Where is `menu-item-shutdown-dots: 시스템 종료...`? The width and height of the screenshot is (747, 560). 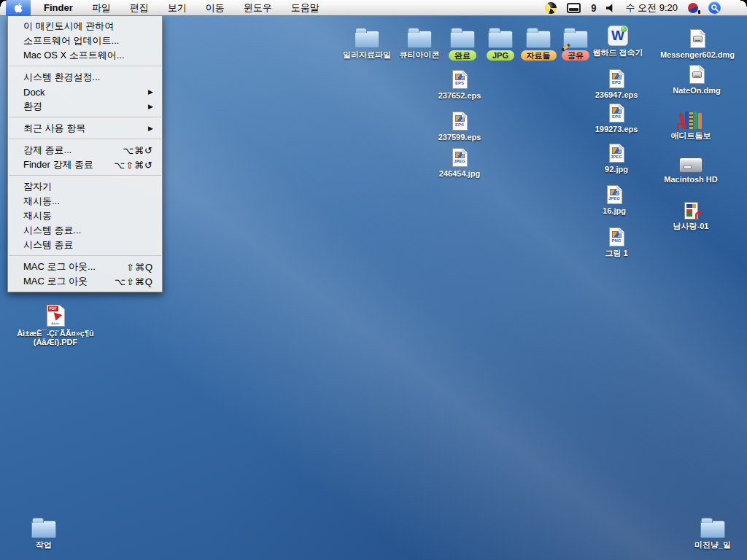
menu-item-shutdown-dots: 시스템 종료... is located at coordinates (85, 230).